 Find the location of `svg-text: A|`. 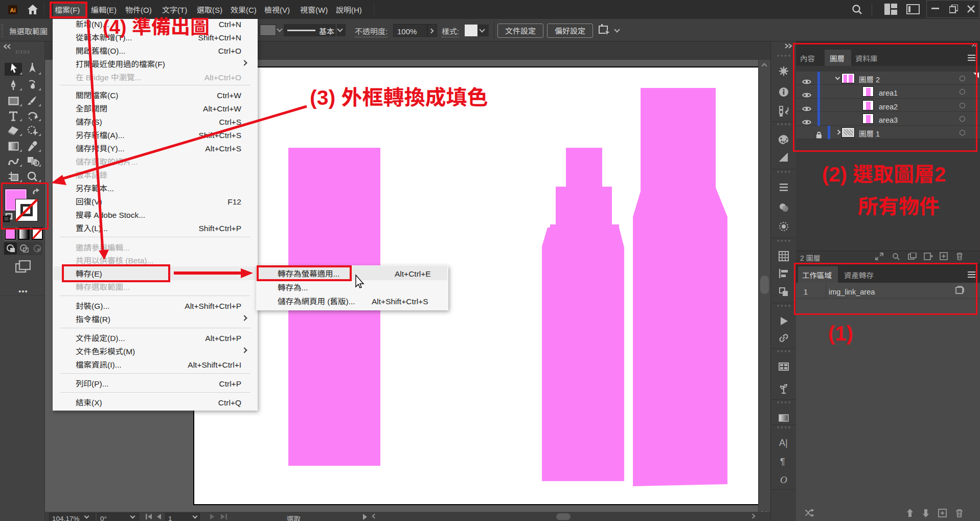

svg-text: A| is located at coordinates (783, 443).